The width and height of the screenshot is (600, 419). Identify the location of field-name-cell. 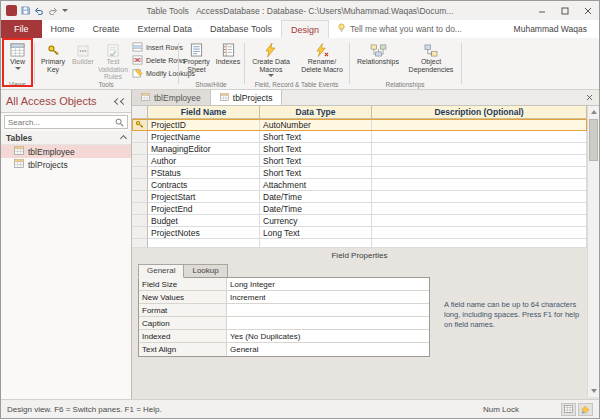
(204, 244).